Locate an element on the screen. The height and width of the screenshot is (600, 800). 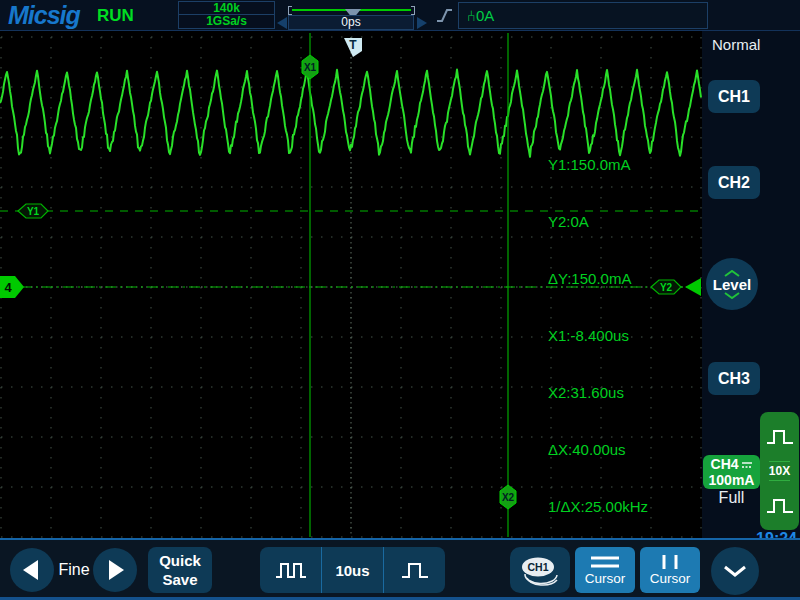
timebase-zoom-out-button is located at coordinates (290, 570).